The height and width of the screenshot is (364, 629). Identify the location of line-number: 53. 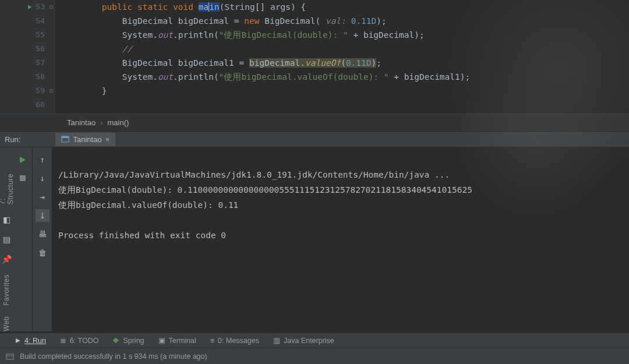
(40, 7).